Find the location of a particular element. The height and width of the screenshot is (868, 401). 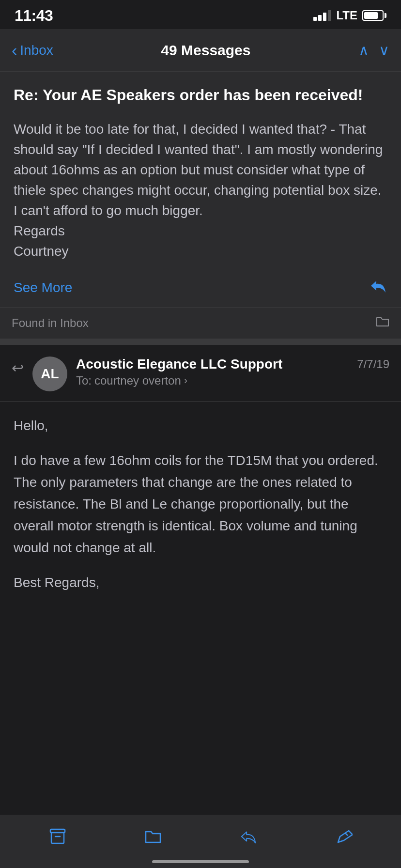

lte-label: LTE is located at coordinates (347, 16).